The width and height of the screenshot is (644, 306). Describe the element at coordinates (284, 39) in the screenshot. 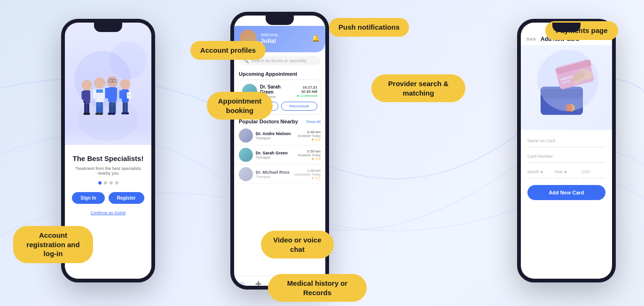

I see `phone2-welcome-area: Welcome, Julia!` at that location.